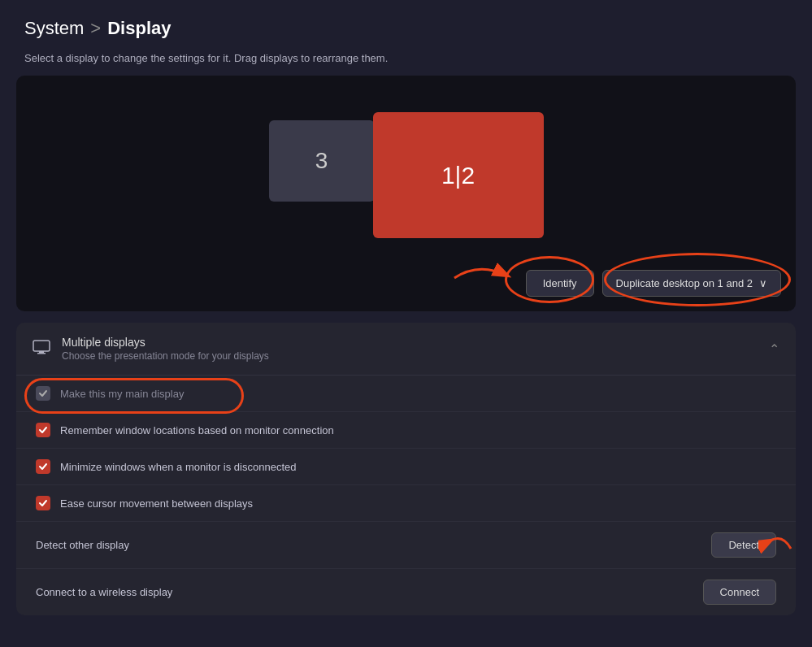  I want to click on monitor-3: 3, so click(322, 161).